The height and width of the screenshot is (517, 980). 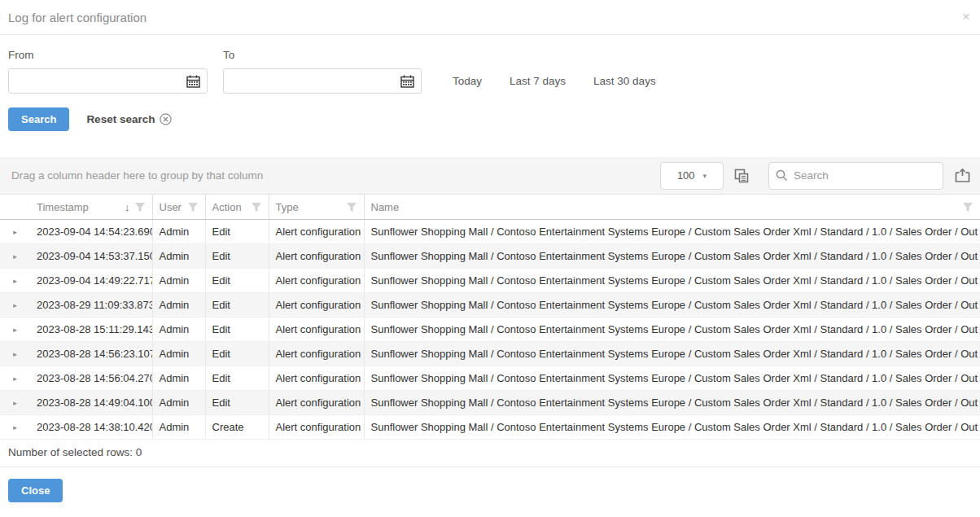 What do you see at coordinates (173, 207) in the screenshot?
I see `column-label: User` at bounding box center [173, 207].